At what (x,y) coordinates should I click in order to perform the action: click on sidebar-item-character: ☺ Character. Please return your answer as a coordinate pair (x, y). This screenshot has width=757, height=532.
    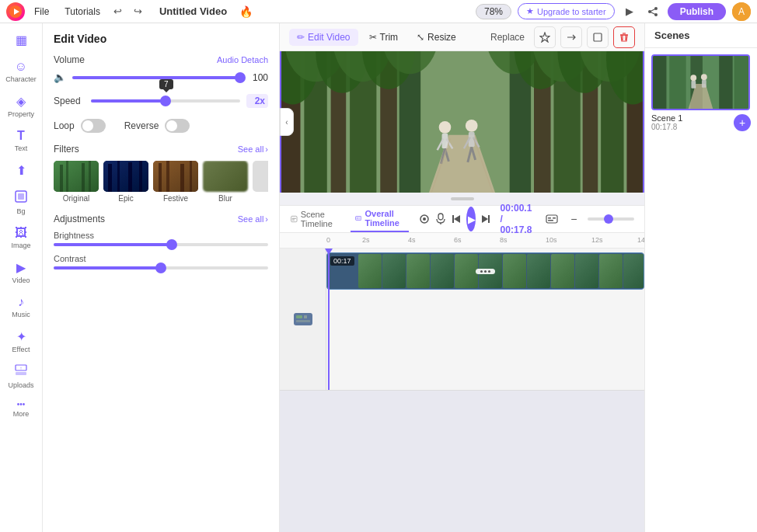
    Looking at the image, I should click on (21, 71).